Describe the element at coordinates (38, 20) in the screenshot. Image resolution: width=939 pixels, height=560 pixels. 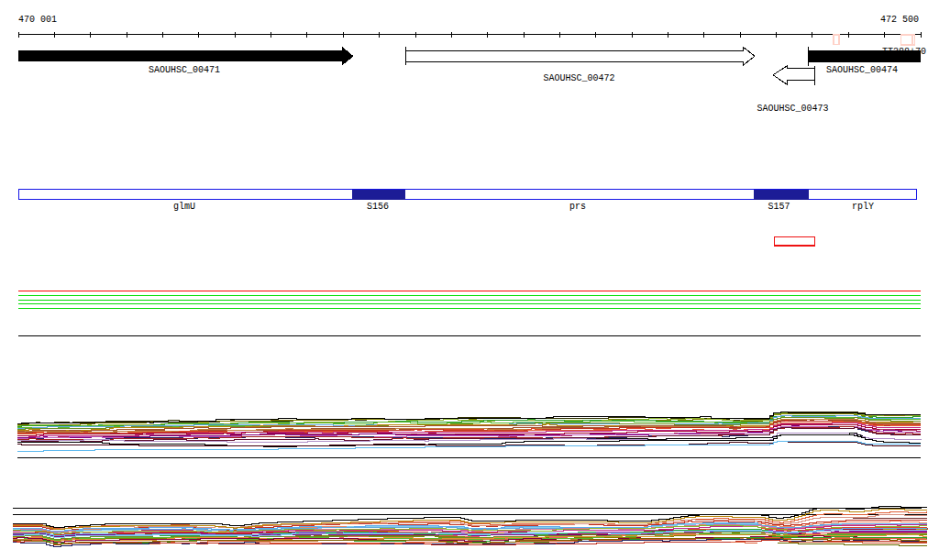
I see `svg-text: 470 001` at that location.